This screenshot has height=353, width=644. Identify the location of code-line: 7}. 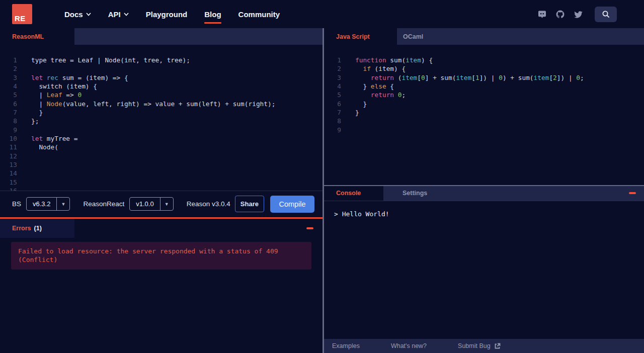
(484, 113).